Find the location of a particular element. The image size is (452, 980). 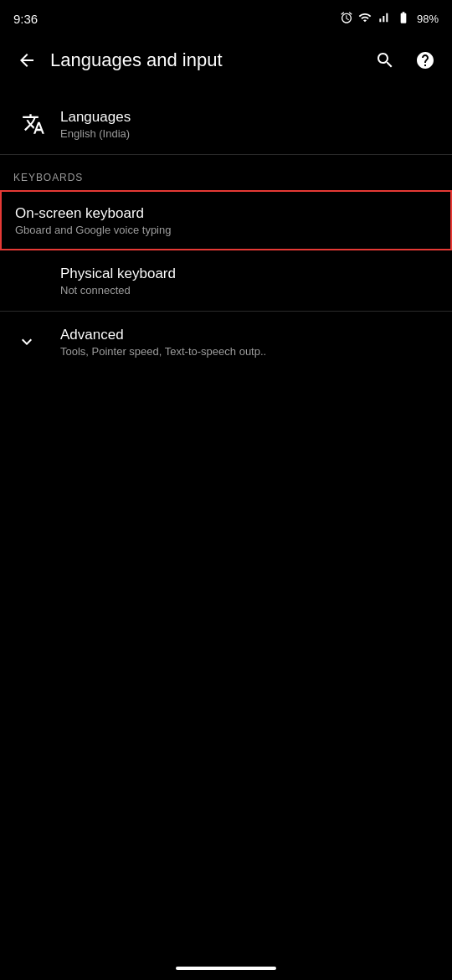

languages-title: Languages is located at coordinates (249, 117).